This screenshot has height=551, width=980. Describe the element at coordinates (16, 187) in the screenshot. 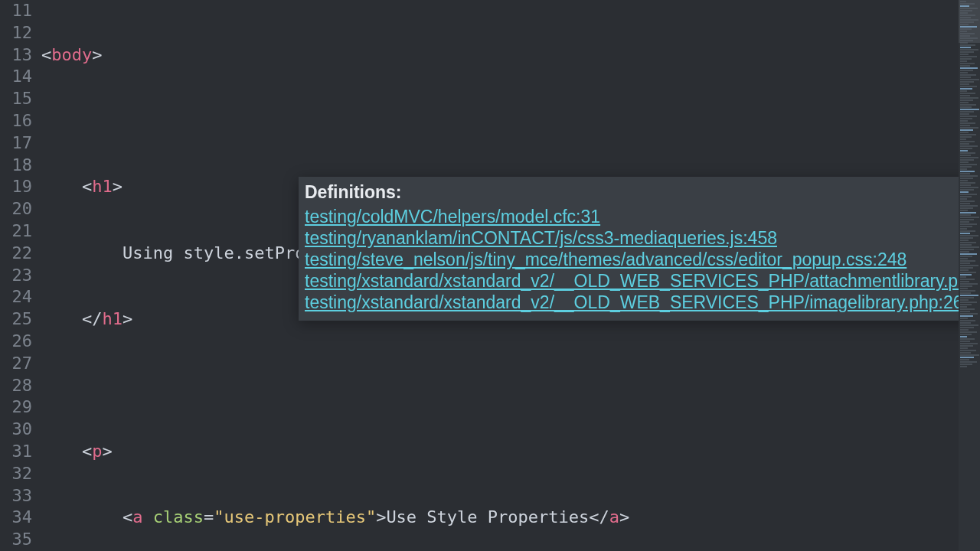

I see `line-number: 19` at that location.